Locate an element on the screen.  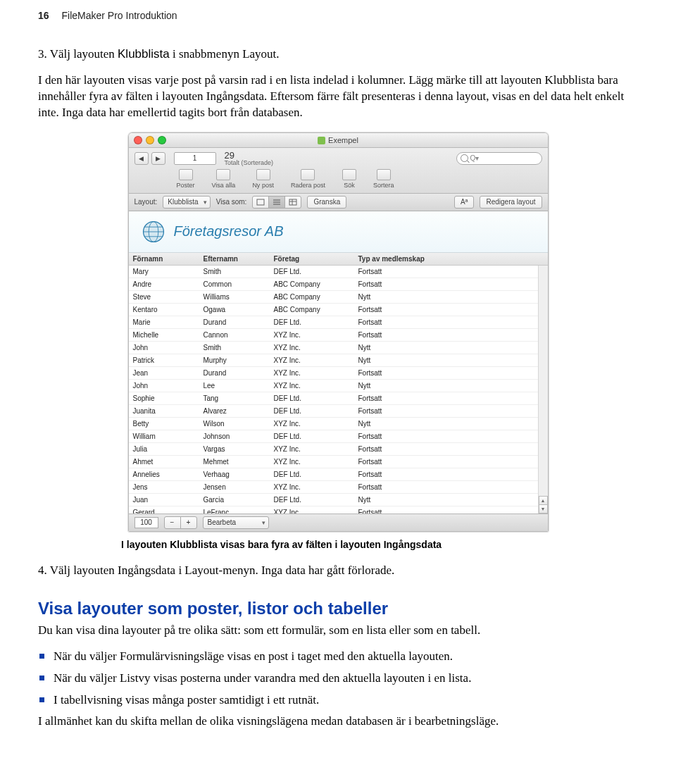
toolbar-ny-post-button: Ny post is located at coordinates (263, 179).